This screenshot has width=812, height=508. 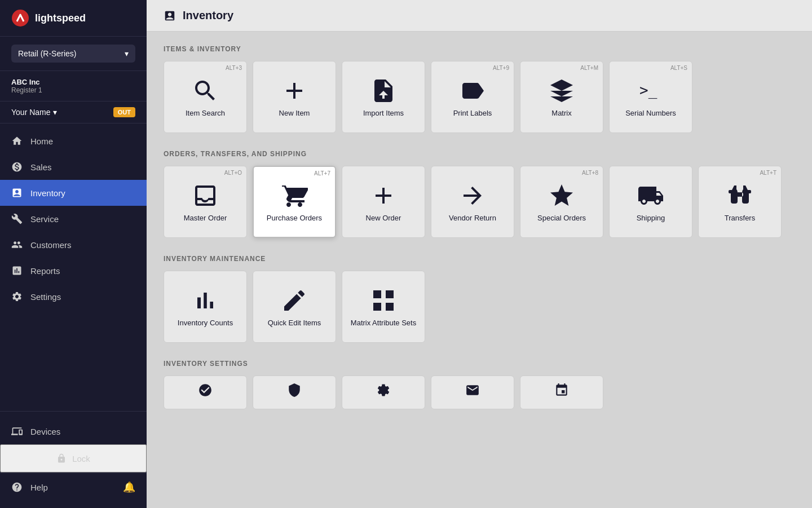 What do you see at coordinates (81, 459) in the screenshot?
I see `lock-label: Lock` at bounding box center [81, 459].